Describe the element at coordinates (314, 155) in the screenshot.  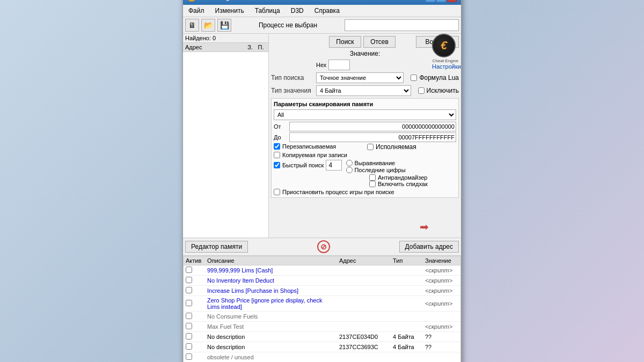
I see `copy-on-write-label: Копируемая при записи` at that location.